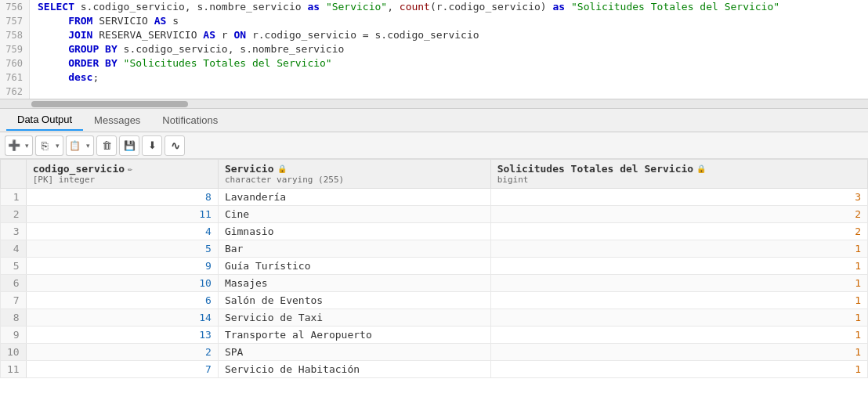  I want to click on code-text: s.codigo_servicio, s.nombre_servicio, so click(234, 49).